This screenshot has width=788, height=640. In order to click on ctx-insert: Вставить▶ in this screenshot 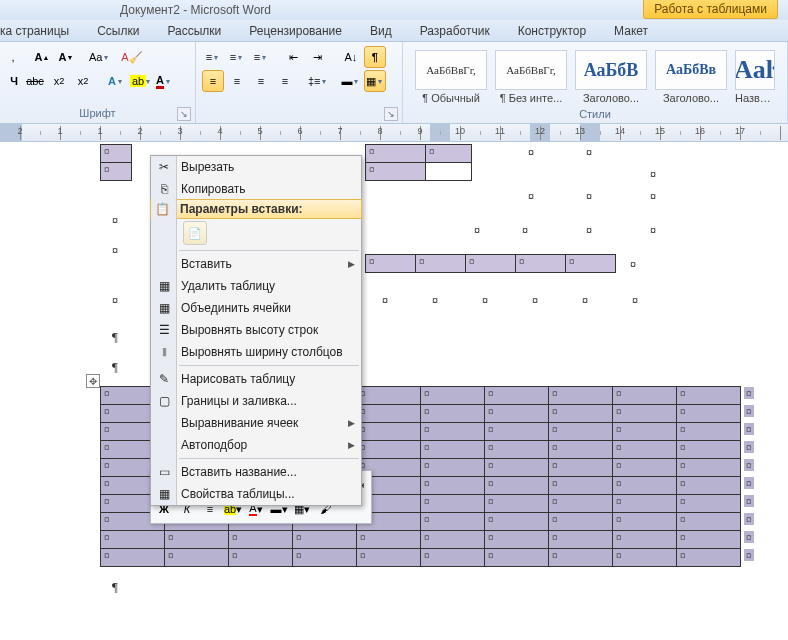, I will do `click(256, 264)`.